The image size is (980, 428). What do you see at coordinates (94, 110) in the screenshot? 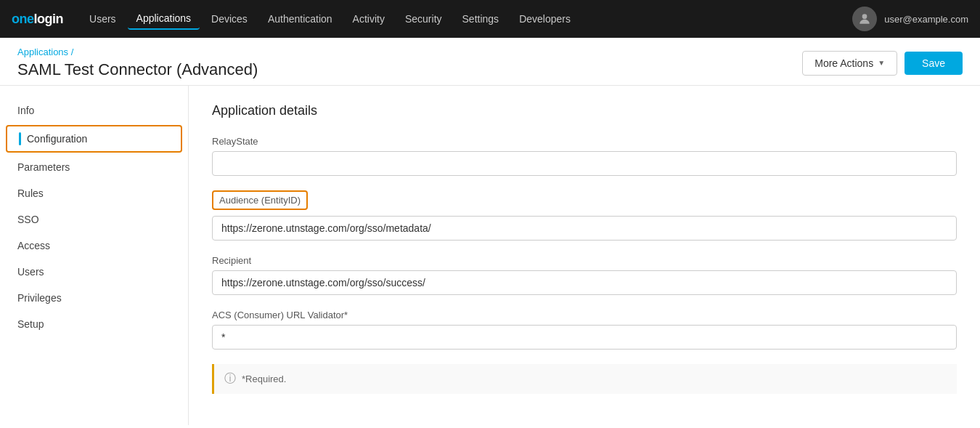
I see `sidebar-item-info: Info` at bounding box center [94, 110].